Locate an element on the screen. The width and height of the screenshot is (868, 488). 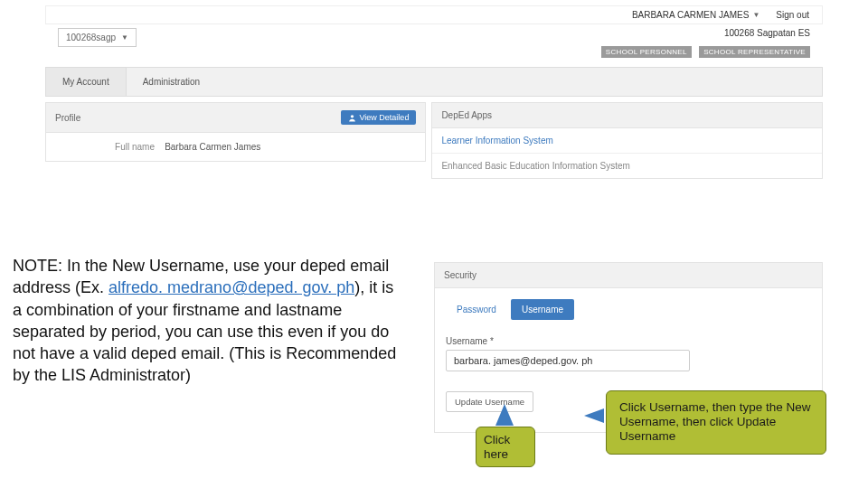
profile-panel: Profile View Detailed Full name Barbara … is located at coordinates (235, 132).